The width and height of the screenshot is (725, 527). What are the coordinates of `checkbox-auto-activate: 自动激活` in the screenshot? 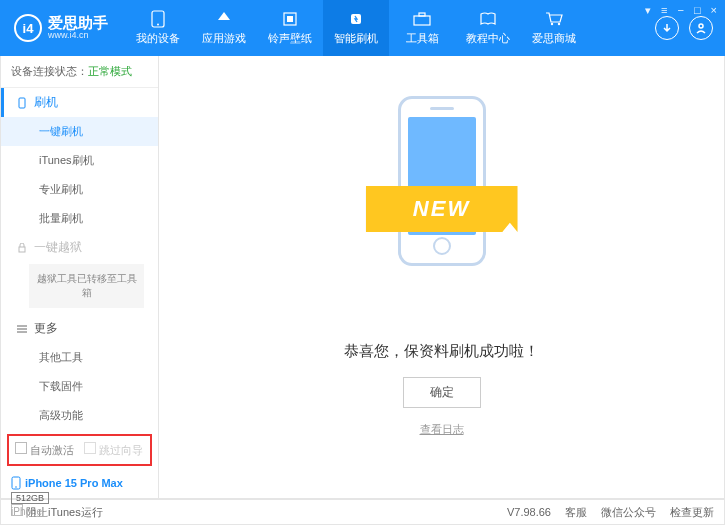 It's located at (44, 450).